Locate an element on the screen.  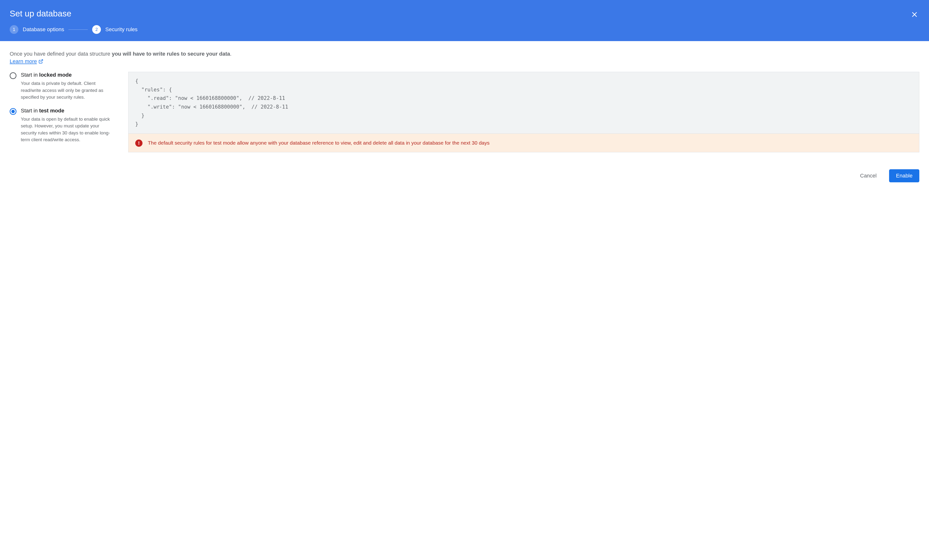
body: Start in locked mode Your data is privat… is located at coordinates (464, 112).